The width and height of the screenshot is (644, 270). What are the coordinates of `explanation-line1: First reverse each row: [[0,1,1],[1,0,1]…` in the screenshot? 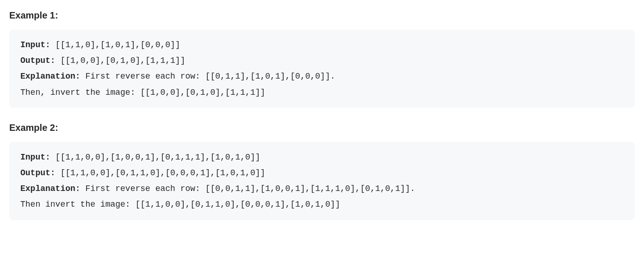 It's located at (208, 76).